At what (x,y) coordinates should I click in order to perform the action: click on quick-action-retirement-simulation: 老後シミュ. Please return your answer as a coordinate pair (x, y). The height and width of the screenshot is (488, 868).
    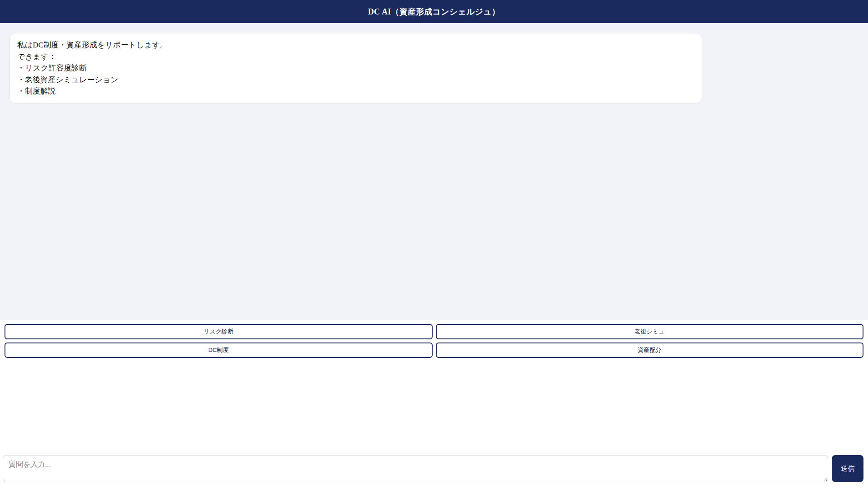
    Looking at the image, I should click on (650, 332).